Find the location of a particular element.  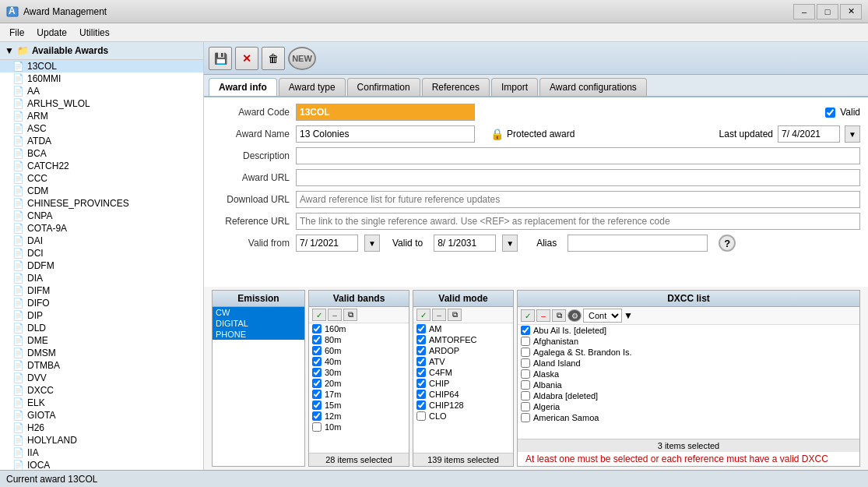

sidebar-item-asc: 📄 ASC is located at coordinates (101, 129).